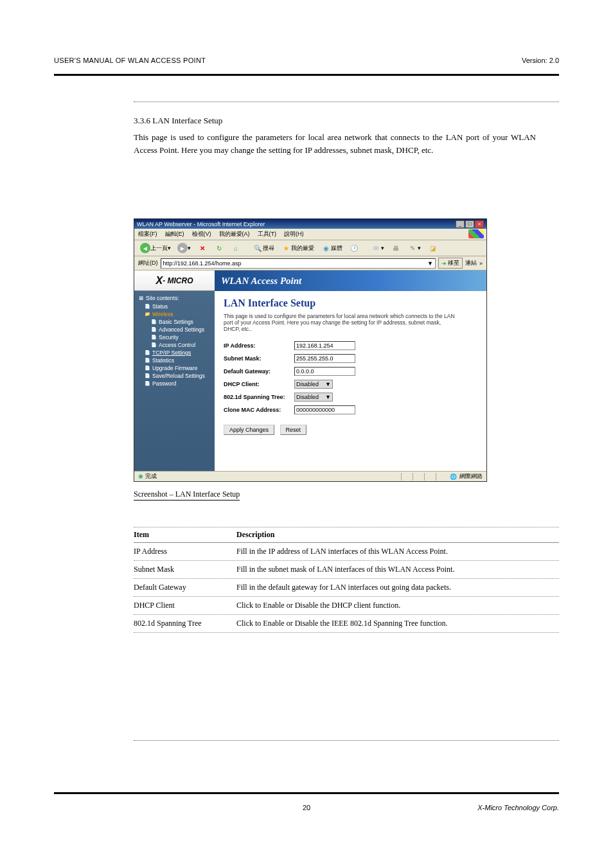 The height and width of the screenshot is (868, 613). Describe the element at coordinates (181, 345) in the screenshot. I see `sidebar-item-access: Access Control` at that location.